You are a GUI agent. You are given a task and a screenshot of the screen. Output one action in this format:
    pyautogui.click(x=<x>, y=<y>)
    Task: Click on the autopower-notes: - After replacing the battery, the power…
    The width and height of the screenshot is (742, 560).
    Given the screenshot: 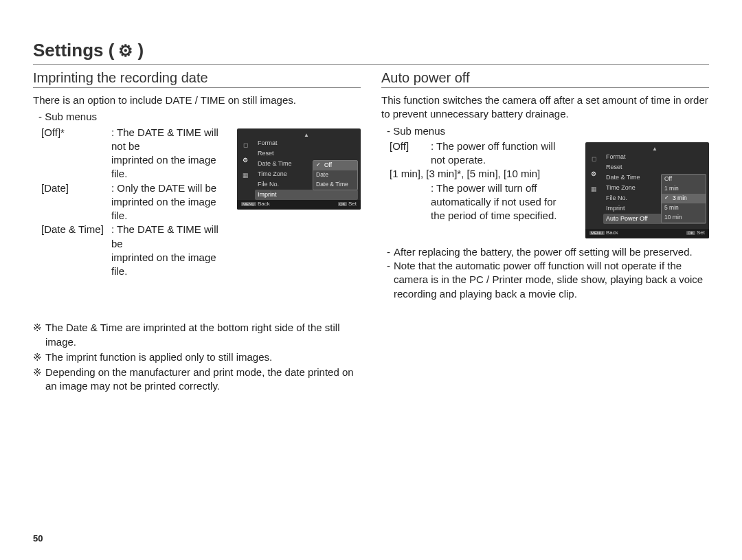 What is the action you would take?
    pyautogui.click(x=546, y=273)
    